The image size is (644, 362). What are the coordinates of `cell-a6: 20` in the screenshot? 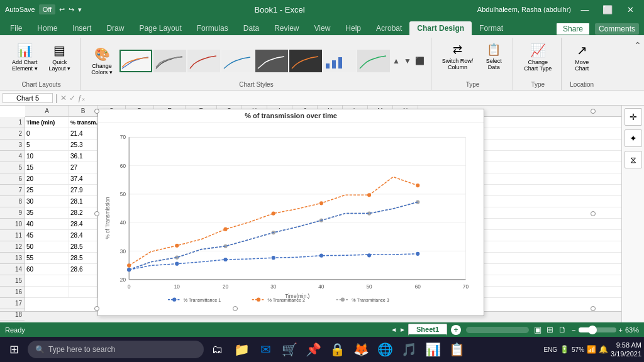 It's located at (47, 178).